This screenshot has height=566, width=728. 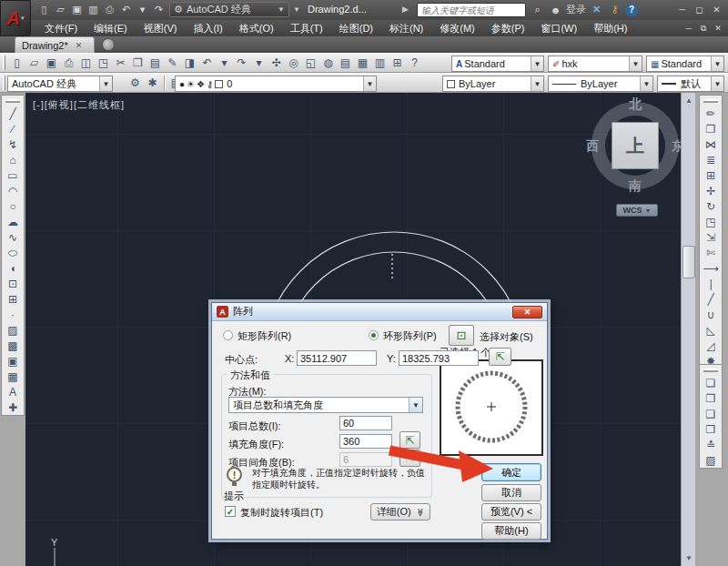 What do you see at coordinates (597, 9) in the screenshot?
I see `exchange-x-icon: ✕` at bounding box center [597, 9].